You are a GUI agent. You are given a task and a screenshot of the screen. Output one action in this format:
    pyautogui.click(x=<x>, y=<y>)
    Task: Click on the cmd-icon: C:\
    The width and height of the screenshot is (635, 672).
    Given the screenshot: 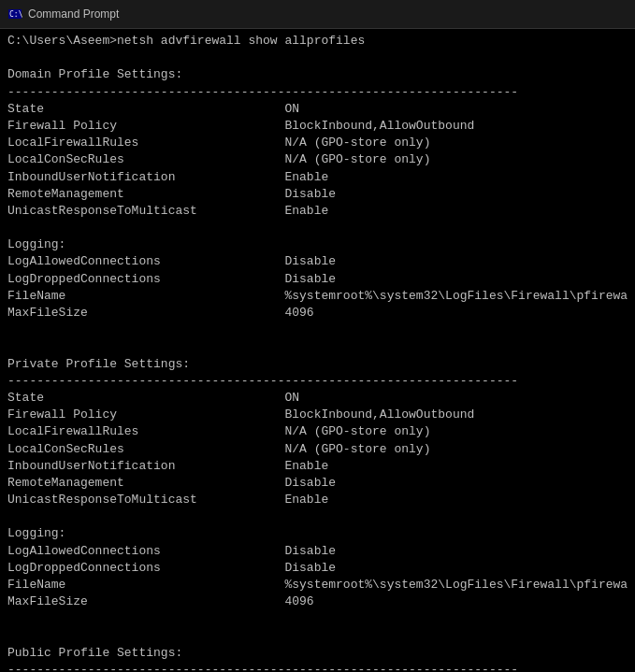 What is the action you would take?
    pyautogui.click(x=15, y=14)
    